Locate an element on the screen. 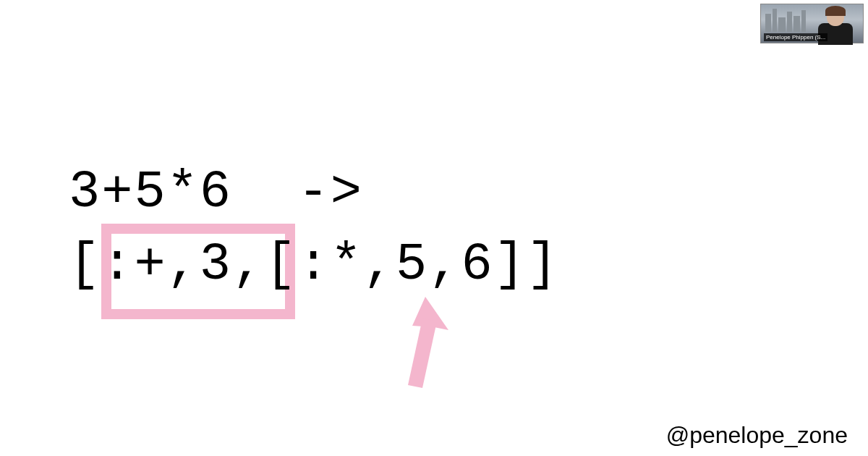 The image size is (868, 456). speaker-video-thumbnail: Penelope Phippen (S... is located at coordinates (812, 23).